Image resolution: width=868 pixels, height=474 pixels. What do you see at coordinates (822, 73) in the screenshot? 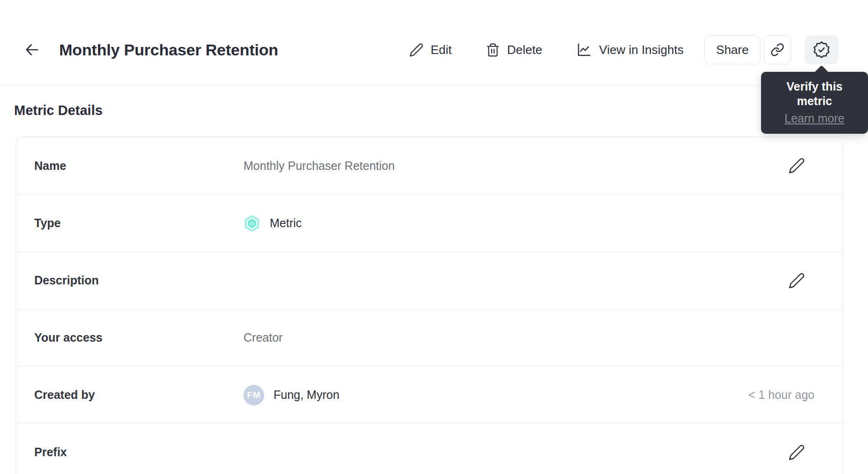
I see `tooltip-arrow` at bounding box center [822, 73].